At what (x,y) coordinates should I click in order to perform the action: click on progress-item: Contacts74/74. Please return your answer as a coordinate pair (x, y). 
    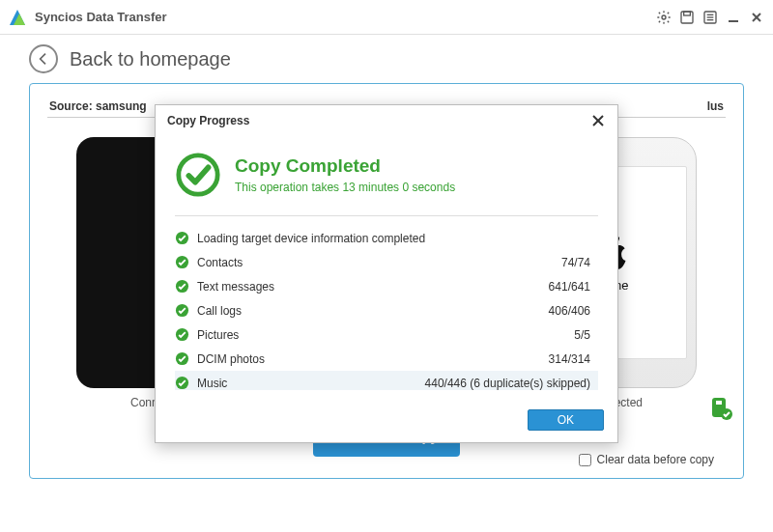
    Looking at the image, I should click on (383, 263).